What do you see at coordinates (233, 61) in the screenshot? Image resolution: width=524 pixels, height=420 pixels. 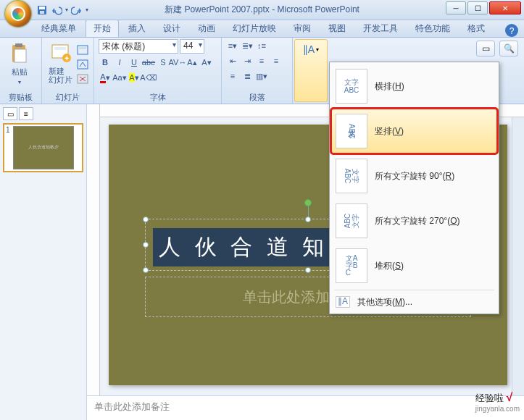 I see `decrease-indent-button: ⇤` at bounding box center [233, 61].